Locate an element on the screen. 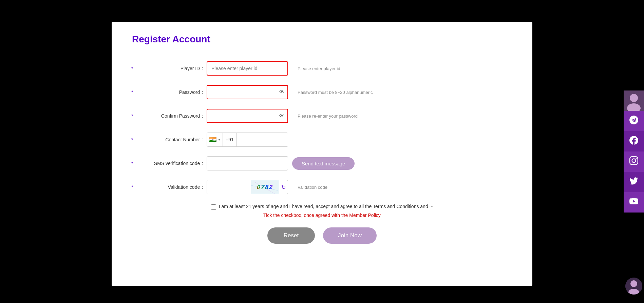 The height and width of the screenshot is (303, 644). avatar-top-svg is located at coordinates (634, 101).